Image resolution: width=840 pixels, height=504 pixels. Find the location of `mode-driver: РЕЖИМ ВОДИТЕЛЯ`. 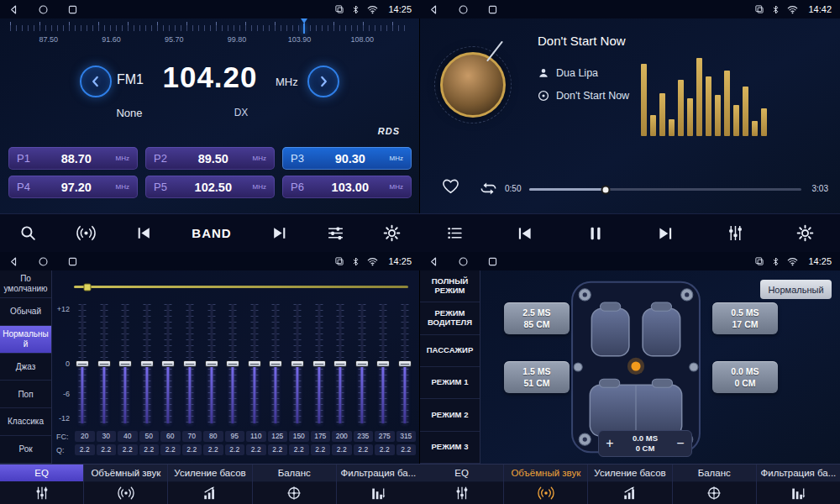

mode-driver: РЕЖИМ ВОДИТЕЛЯ is located at coordinates (450, 318).